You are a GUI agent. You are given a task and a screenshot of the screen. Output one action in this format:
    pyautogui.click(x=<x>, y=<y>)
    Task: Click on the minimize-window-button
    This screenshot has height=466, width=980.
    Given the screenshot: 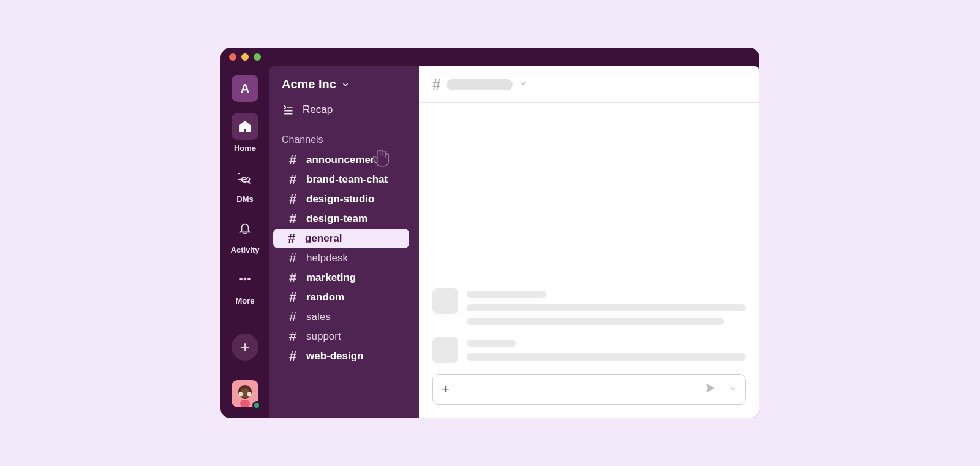 What is the action you would take?
    pyautogui.click(x=245, y=57)
    